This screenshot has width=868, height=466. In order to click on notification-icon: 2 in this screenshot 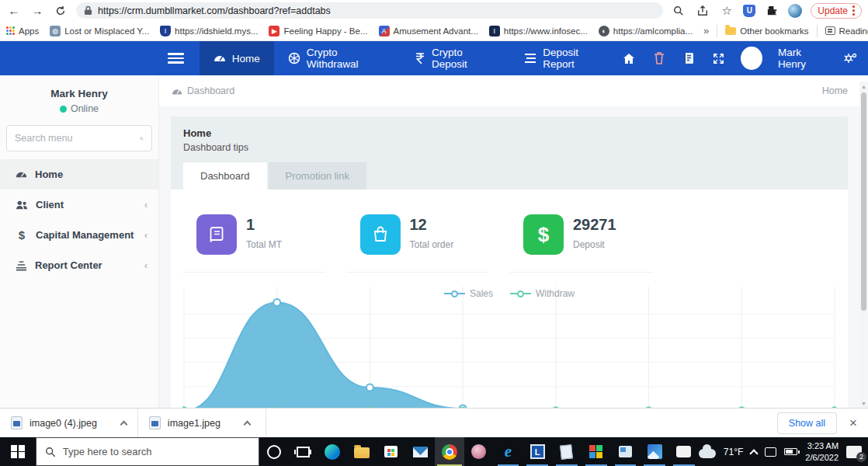, I will do `click(854, 452)`.